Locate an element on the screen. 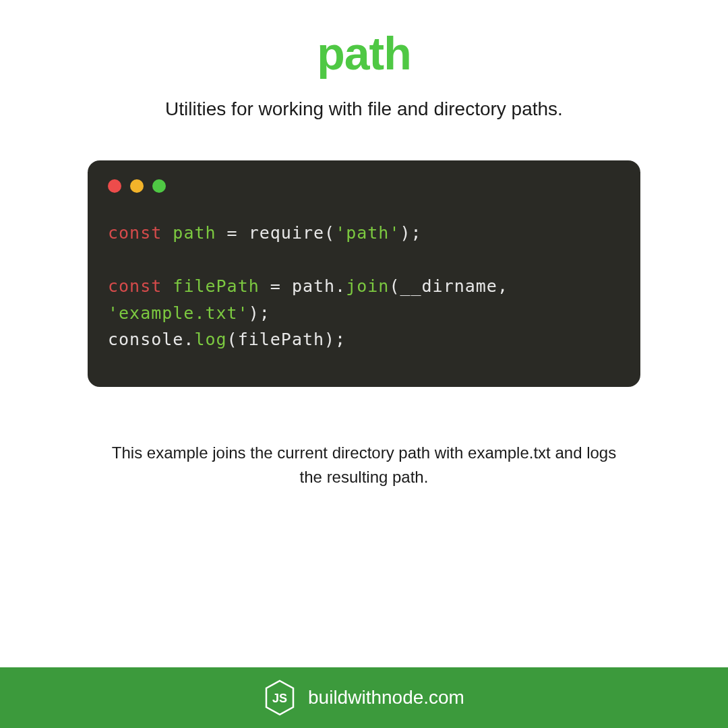 This screenshot has height=728, width=728. code-variable: path is located at coordinates (194, 233).